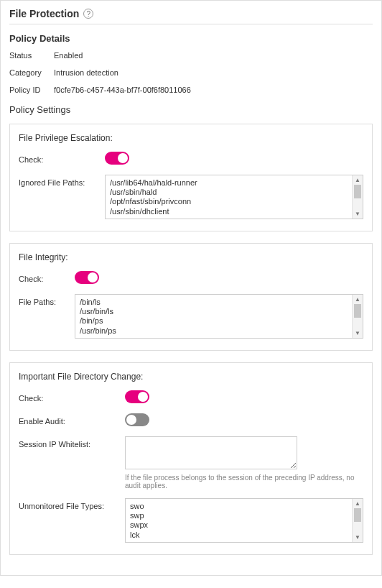  I want to click on detail-row-status: Status Enabled, so click(191, 55).